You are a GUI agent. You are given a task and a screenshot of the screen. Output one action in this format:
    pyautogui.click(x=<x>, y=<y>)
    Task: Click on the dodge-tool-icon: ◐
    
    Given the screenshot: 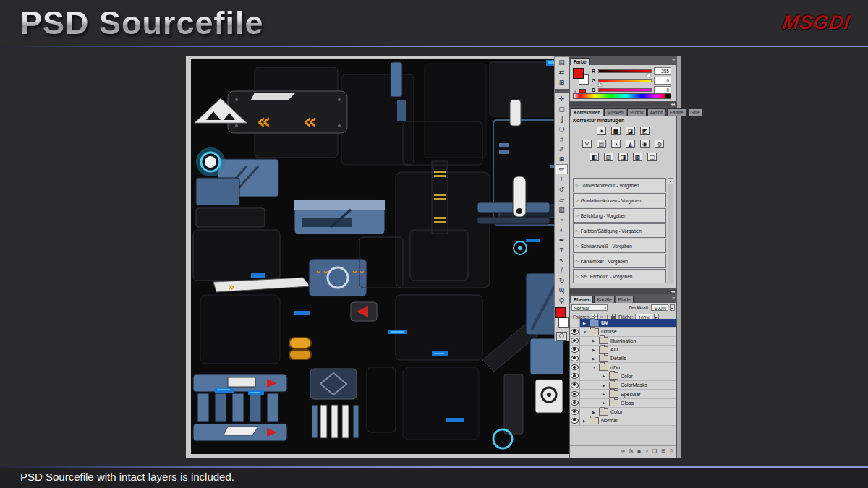 What is the action you would take?
    pyautogui.click(x=561, y=230)
    